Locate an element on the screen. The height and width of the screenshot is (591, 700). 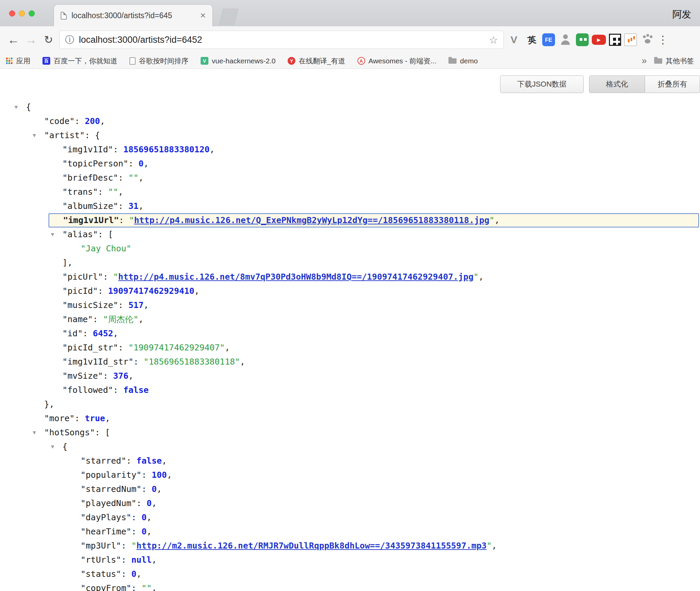
bookmarks-right: » 其他书签 is located at coordinates (668, 61).